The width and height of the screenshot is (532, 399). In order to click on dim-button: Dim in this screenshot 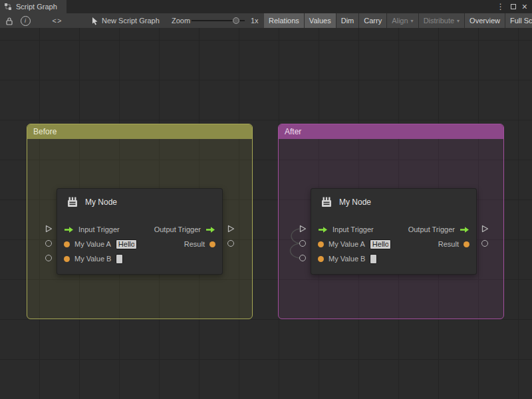, I will do `click(348, 21)`.